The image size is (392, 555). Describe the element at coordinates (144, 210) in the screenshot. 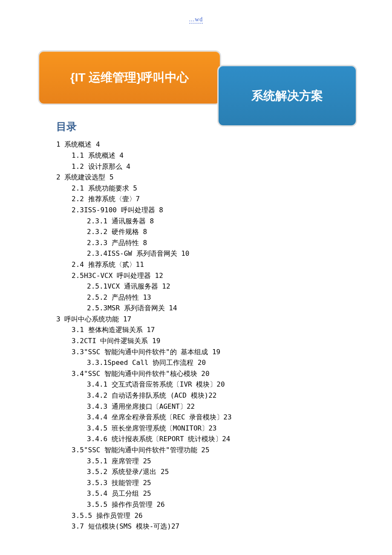

I see `toc-entry: 2.3ISS-9100 呼叫处理器 8` at that location.